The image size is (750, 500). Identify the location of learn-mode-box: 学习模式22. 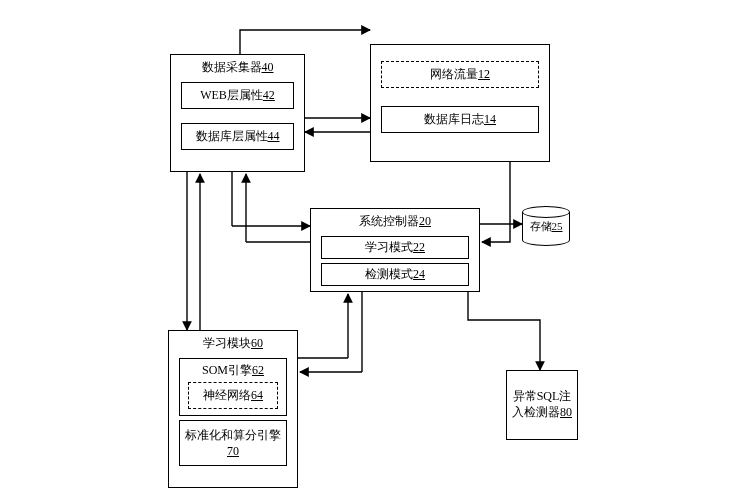
(395, 248).